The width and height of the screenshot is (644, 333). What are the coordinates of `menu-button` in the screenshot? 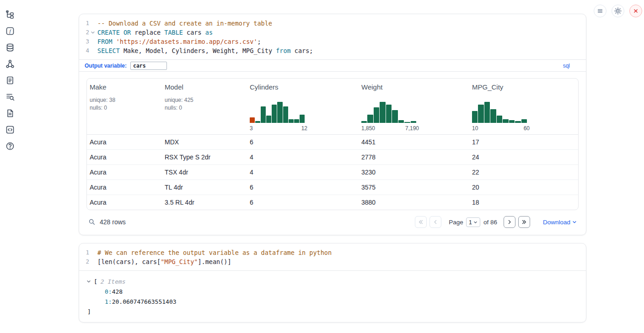 It's located at (600, 11).